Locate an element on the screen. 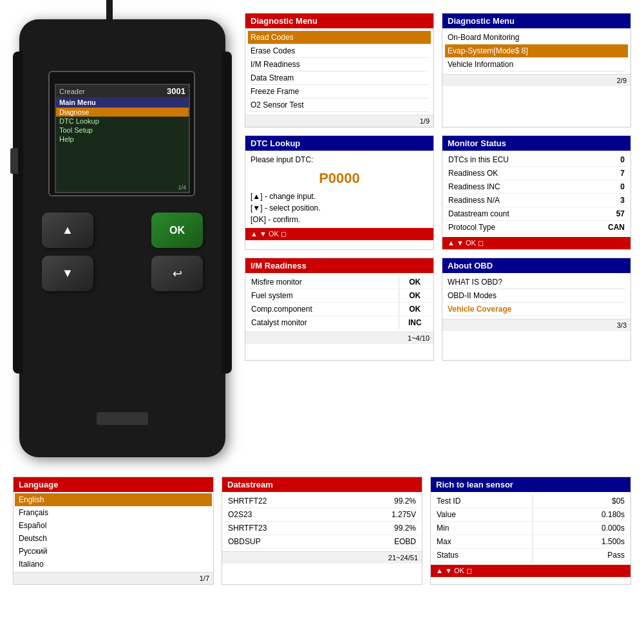  panel-diag-menu-2: Diagnostic Menu On-Board Monitoring Evap… is located at coordinates (536, 70).